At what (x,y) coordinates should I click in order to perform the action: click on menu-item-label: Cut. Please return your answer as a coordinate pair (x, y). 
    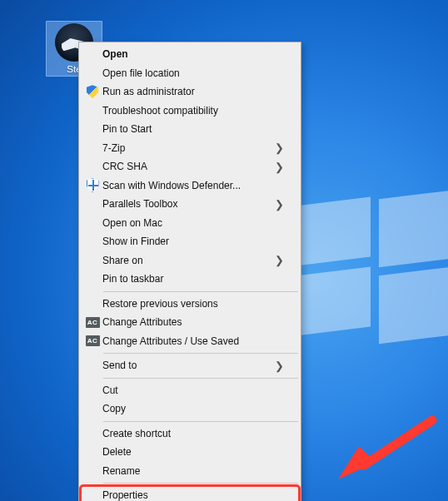
    Looking at the image, I should click on (188, 390).